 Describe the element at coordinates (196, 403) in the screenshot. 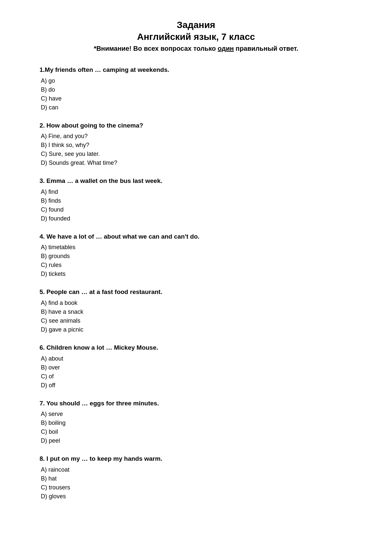

I see `question-text-7: 7. You should … eggs for three minutes.` at that location.